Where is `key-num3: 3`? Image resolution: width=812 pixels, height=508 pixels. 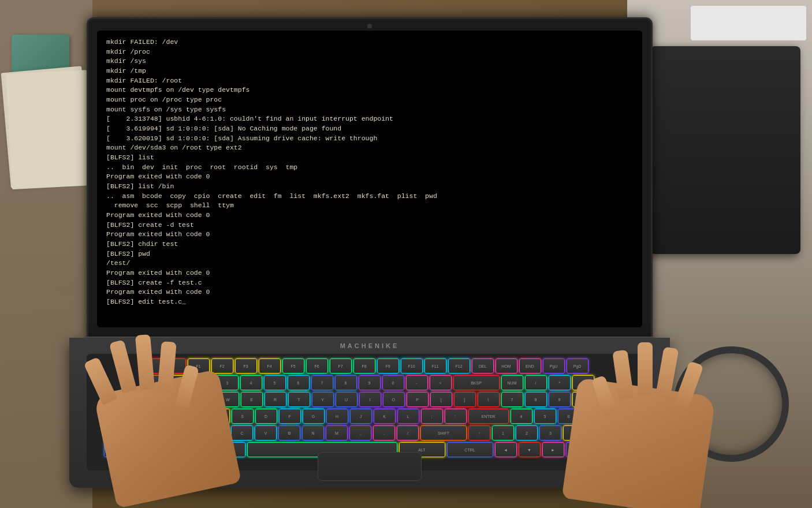
key-num3: 3 is located at coordinates (550, 433).